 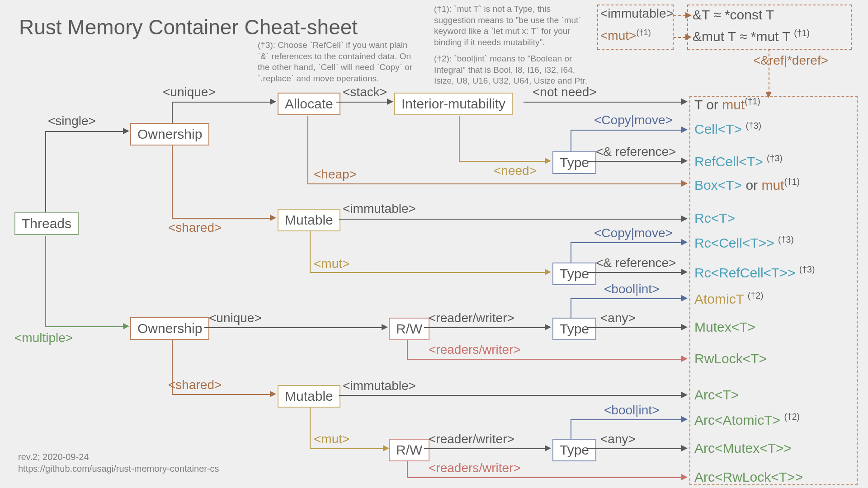 What do you see at coordinates (72, 121) in the screenshot?
I see `single-tag: <single>` at bounding box center [72, 121].